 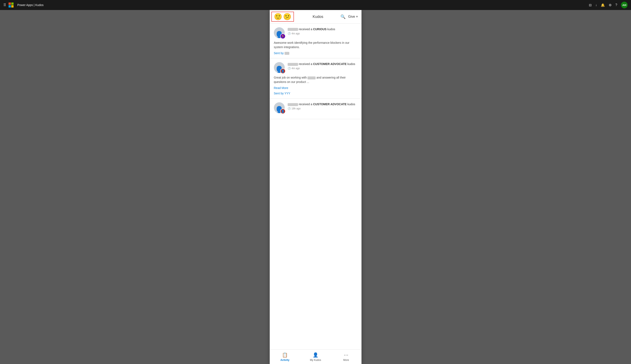 What do you see at coordinates (590, 5) in the screenshot?
I see `chat-icon: ⊟` at bounding box center [590, 5].